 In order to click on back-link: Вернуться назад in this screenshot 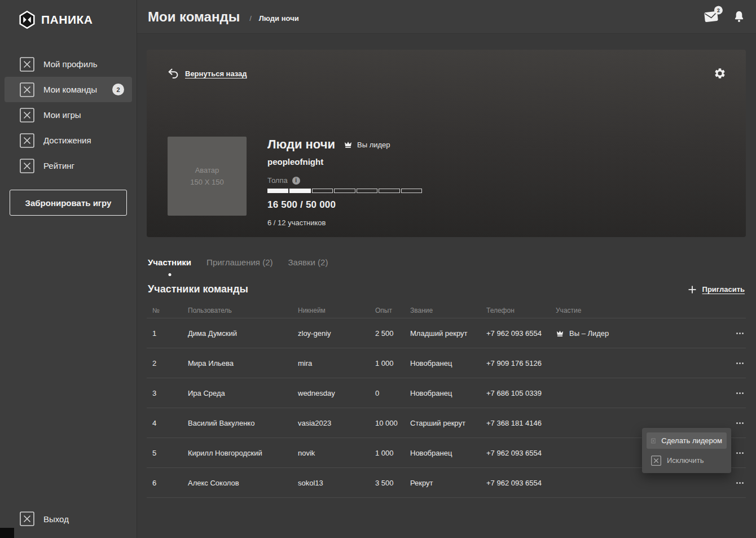, I will do `click(208, 73)`.